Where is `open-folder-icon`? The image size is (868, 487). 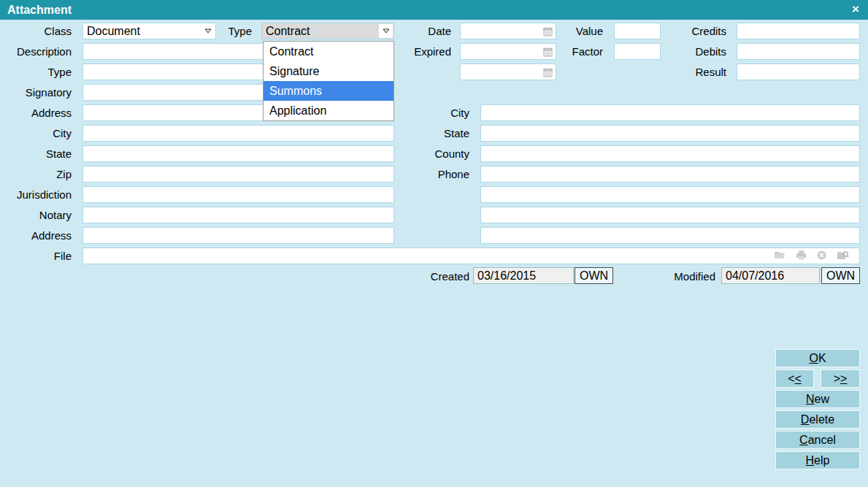
open-folder-icon is located at coordinates (780, 256).